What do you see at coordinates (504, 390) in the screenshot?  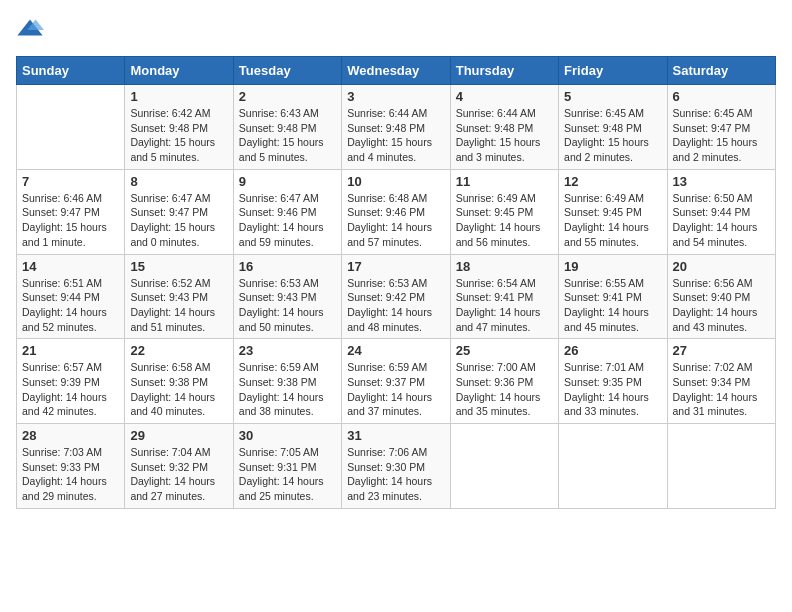 I see `day-info: Sunrise: 7:00 AM Sunset: 9:36 PM Dayligh…` at bounding box center [504, 390].